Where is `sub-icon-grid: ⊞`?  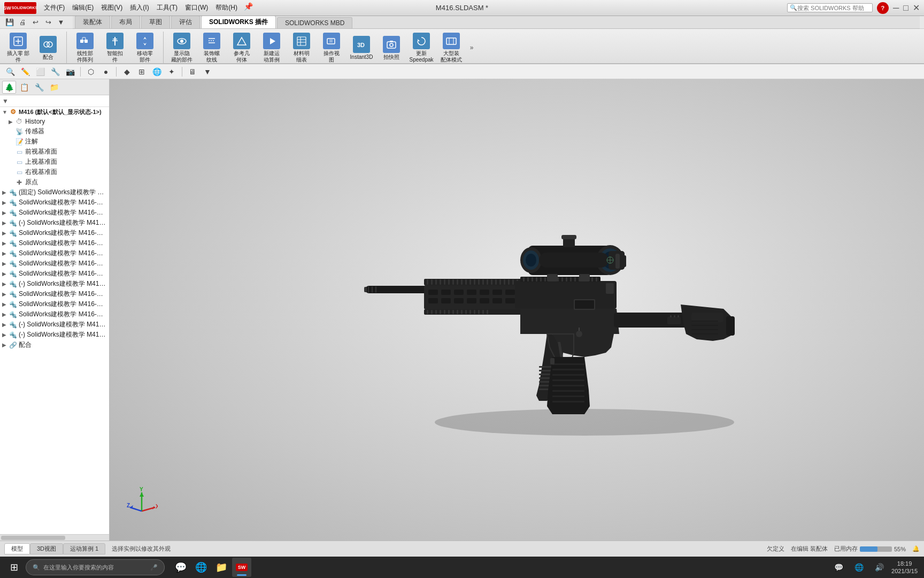 sub-icon-grid: ⊞ is located at coordinates (142, 72).